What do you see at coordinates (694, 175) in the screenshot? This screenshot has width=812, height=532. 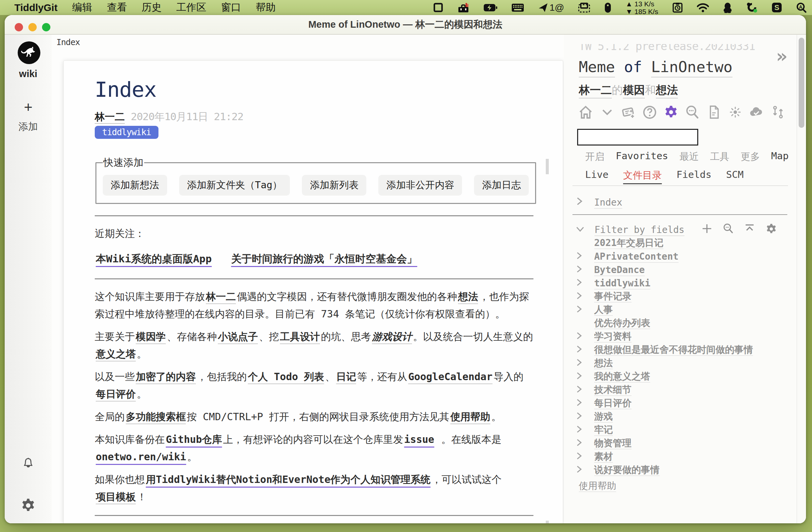 I see `sidebar-subtab: Fields` at bounding box center [694, 175].